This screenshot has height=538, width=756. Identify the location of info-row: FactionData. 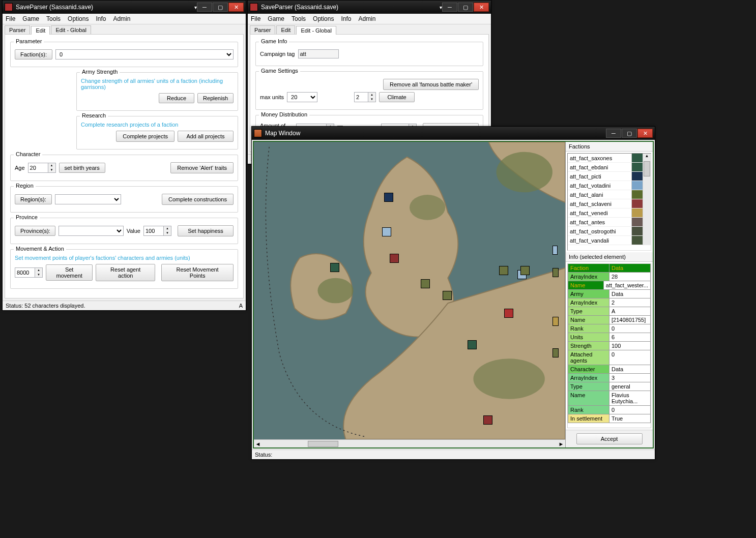
(609, 268).